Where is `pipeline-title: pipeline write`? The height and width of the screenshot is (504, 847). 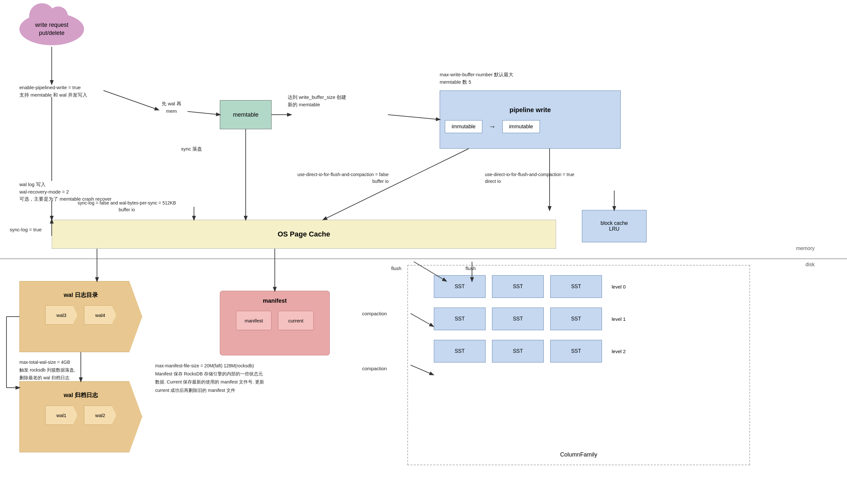
pipeline-title: pipeline write is located at coordinates (530, 110).